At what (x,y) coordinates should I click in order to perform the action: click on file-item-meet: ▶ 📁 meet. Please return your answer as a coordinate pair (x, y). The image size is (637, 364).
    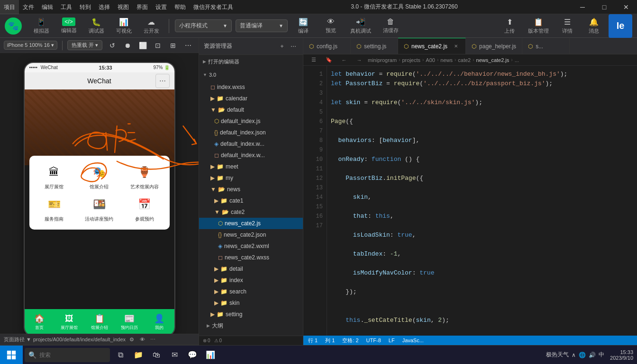
    Looking at the image, I should click on (251, 167).